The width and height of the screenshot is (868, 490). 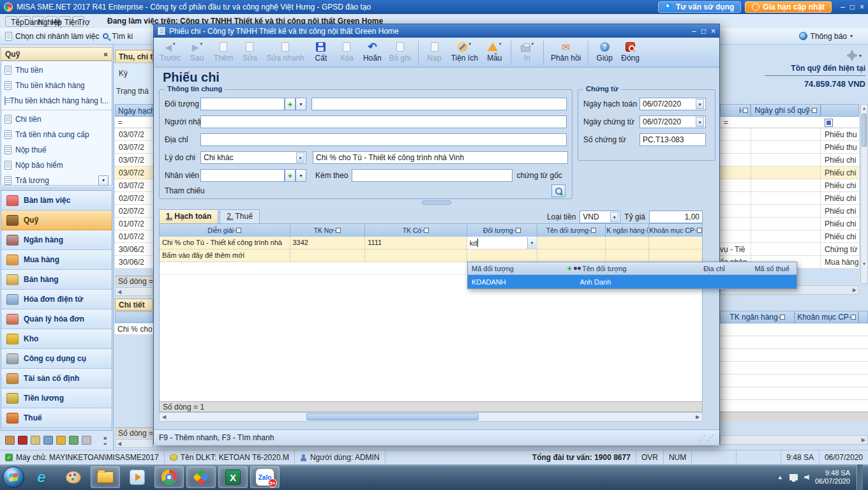 I want to click on sidebar-item-nop-thue: Nộp thuế, so click(x=56, y=150).